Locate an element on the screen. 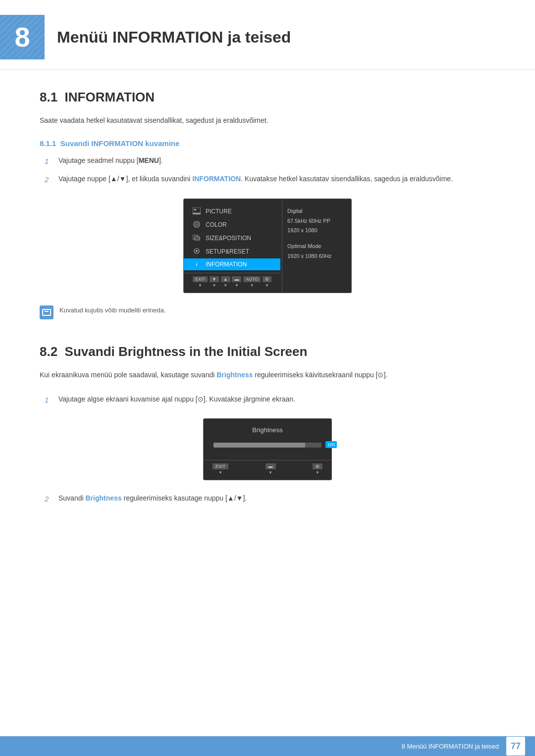  step-81-2-text: Vajutage nuppe [▲/▼], et liikuda suvandi… is located at coordinates (277, 179).